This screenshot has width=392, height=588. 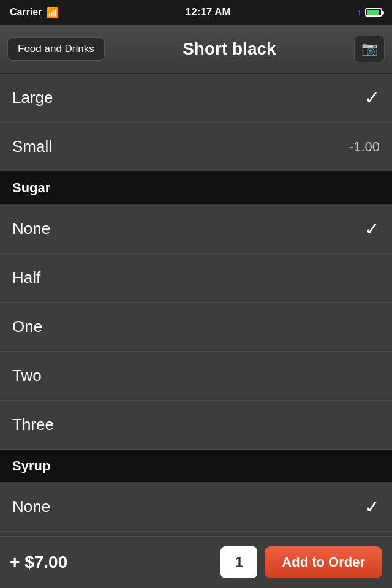 What do you see at coordinates (196, 376) in the screenshot?
I see `list-item: Two` at bounding box center [196, 376].